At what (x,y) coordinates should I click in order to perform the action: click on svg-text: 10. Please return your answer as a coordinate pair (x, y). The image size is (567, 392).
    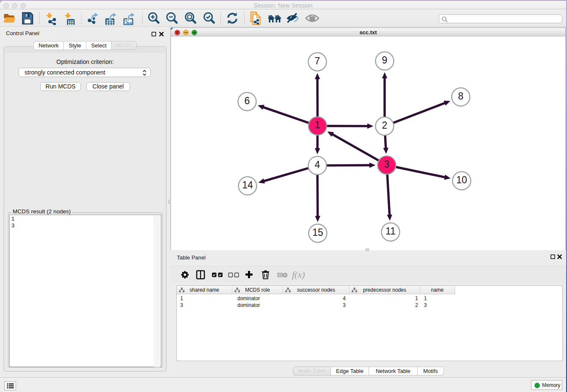
    Looking at the image, I should click on (462, 180).